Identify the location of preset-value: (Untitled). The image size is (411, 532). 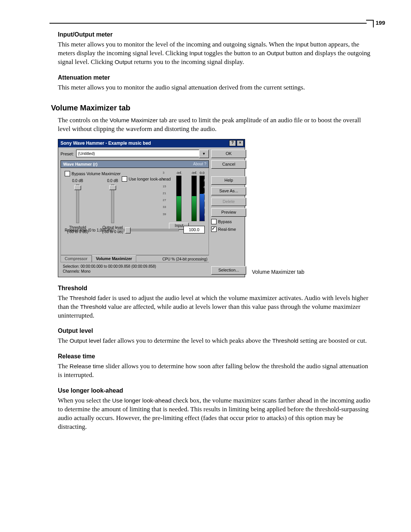
(138, 153).